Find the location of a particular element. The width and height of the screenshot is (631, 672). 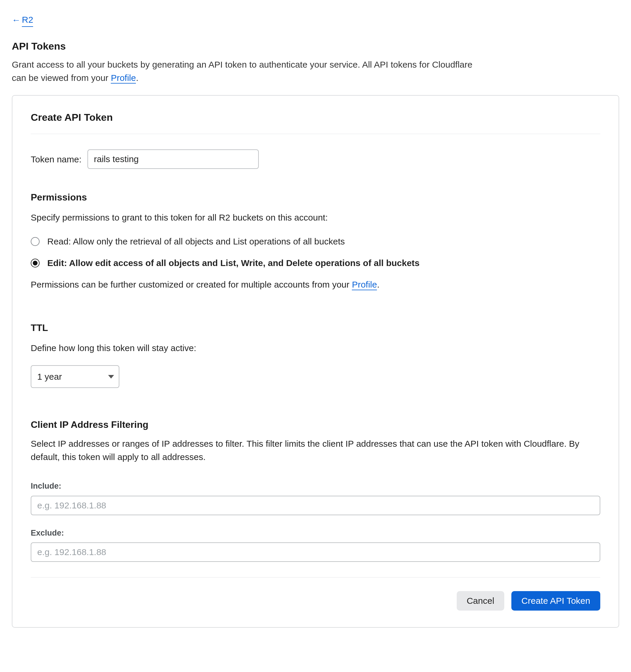

permissions-note: Permissions can be further customized or… is located at coordinates (316, 285).